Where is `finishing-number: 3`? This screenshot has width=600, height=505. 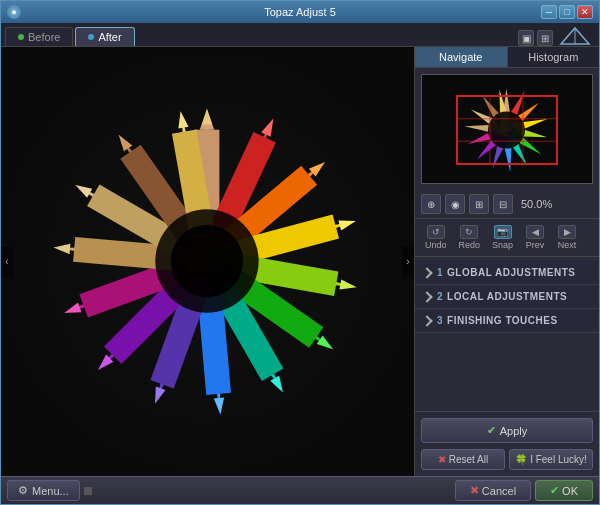 finishing-number: 3 is located at coordinates (440, 320).